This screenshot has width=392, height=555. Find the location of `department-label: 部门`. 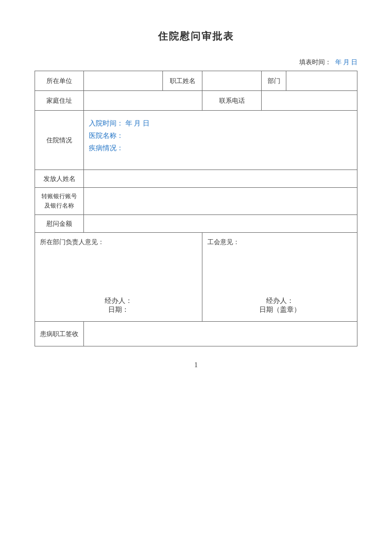

department-label: 部门 is located at coordinates (274, 81).